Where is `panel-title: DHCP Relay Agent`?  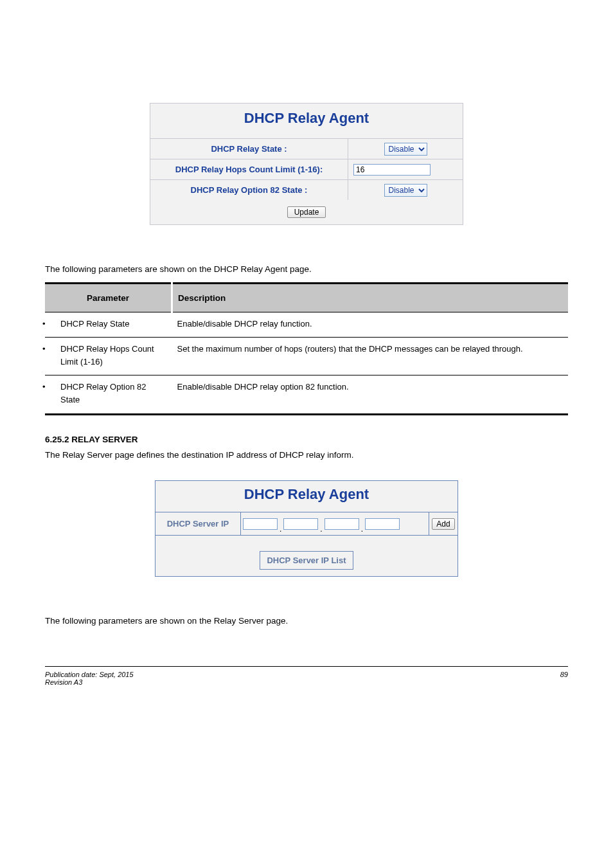 panel-title: DHCP Relay Agent is located at coordinates (306, 121).